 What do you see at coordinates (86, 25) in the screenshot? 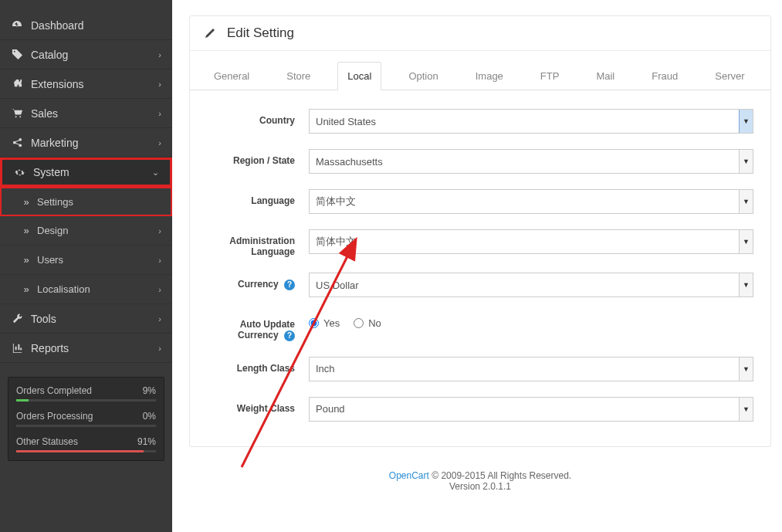
I see `sidebar-item-dashboard: Dashboard` at bounding box center [86, 25].